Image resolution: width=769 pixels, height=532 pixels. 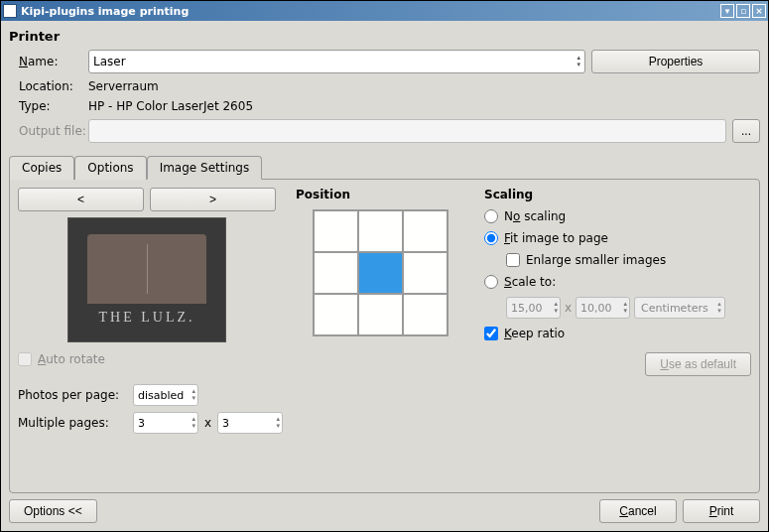 What do you see at coordinates (369, 12) in the screenshot?
I see `window-title: Kipi-plugins image printing` at bounding box center [369, 12].